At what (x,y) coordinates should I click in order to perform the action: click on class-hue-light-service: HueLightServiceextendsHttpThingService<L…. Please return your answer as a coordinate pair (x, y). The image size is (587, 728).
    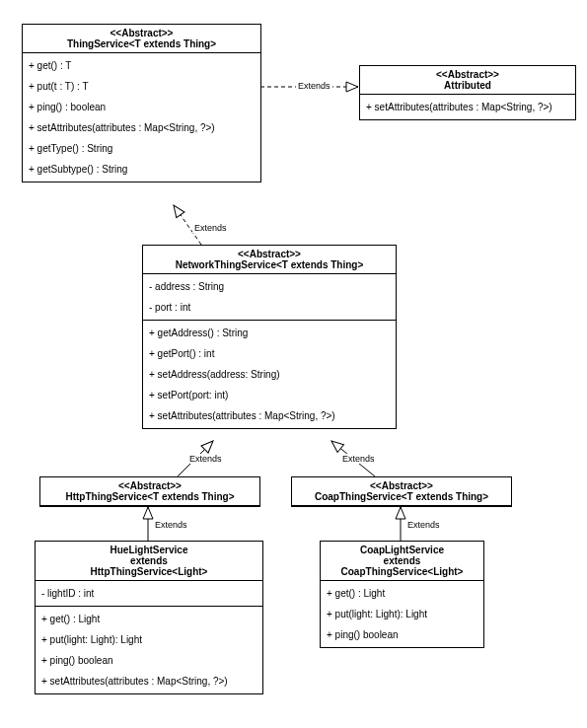
    Looking at the image, I should click on (149, 618).